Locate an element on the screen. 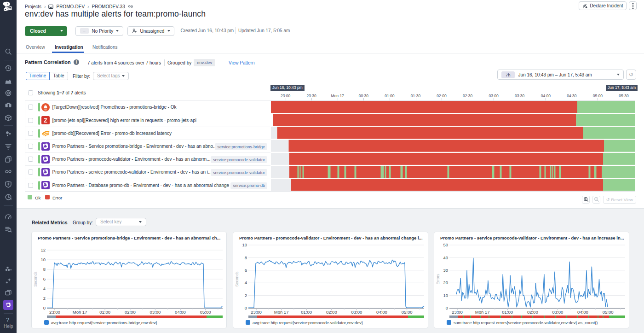 The image size is (644, 333). svg-text:avg:trace.http.request{service: avg:trace.http.request{service:promotion… is located at coordinates (104, 323).